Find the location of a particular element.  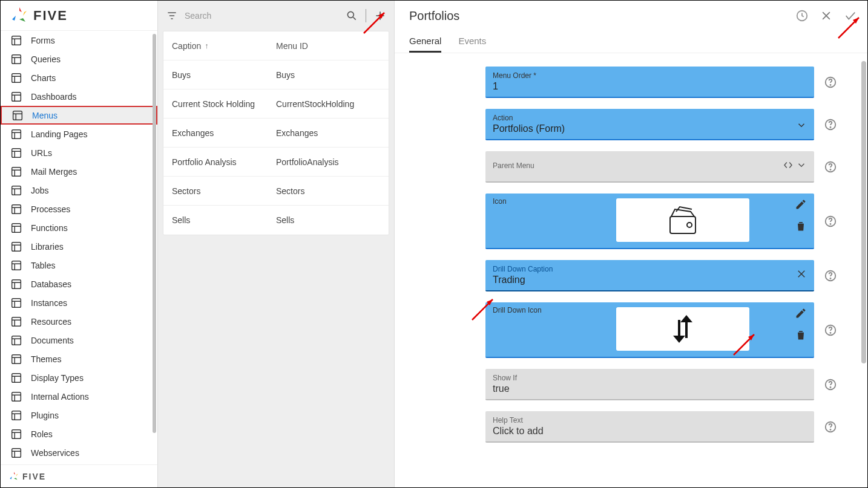

tab-general: General is located at coordinates (425, 42).